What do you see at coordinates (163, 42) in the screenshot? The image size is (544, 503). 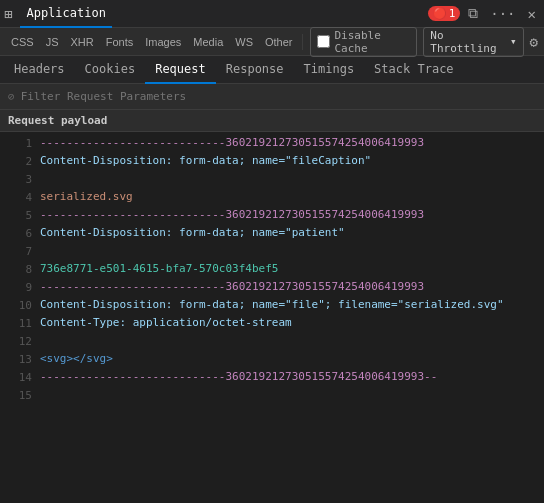 I see `filter-images: Images` at bounding box center [163, 42].